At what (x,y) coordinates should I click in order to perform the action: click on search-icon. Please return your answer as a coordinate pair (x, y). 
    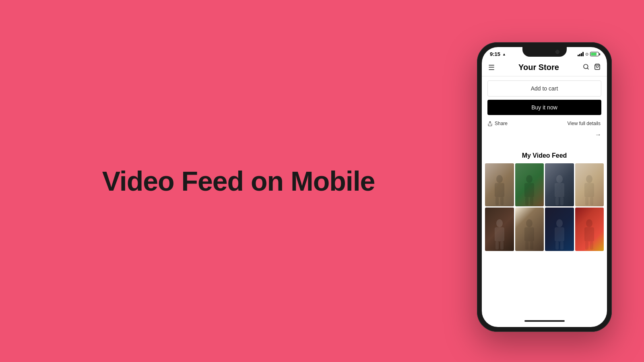
    Looking at the image, I should click on (586, 68).